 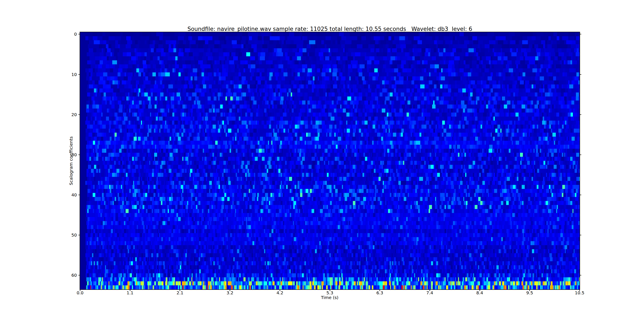 What do you see at coordinates (230, 293) in the screenshot?
I see `x-tick-label: 3.2` at bounding box center [230, 293].